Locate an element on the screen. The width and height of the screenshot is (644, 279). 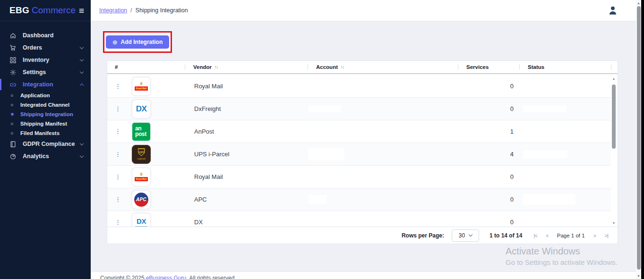
table-row: ⋮ anpost AnPost 1 is located at coordinates (359, 132).